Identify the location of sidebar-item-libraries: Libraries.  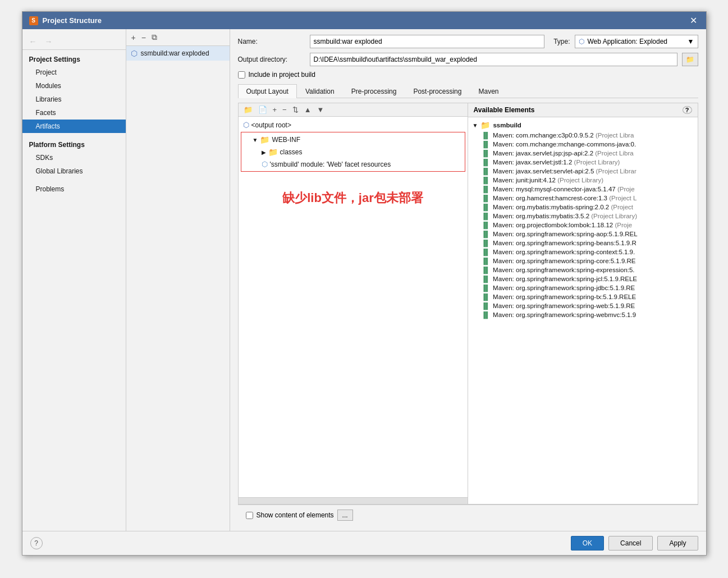
(74, 99).